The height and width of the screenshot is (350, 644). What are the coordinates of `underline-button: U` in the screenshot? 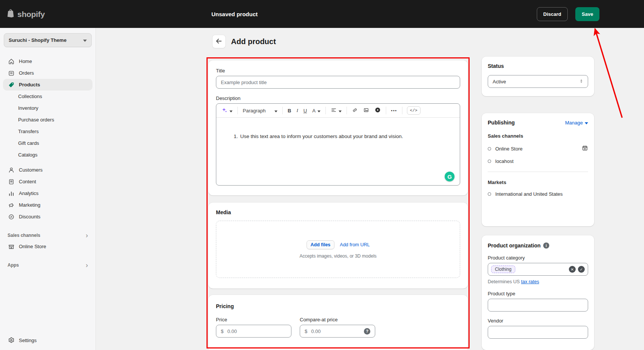 It's located at (305, 111).